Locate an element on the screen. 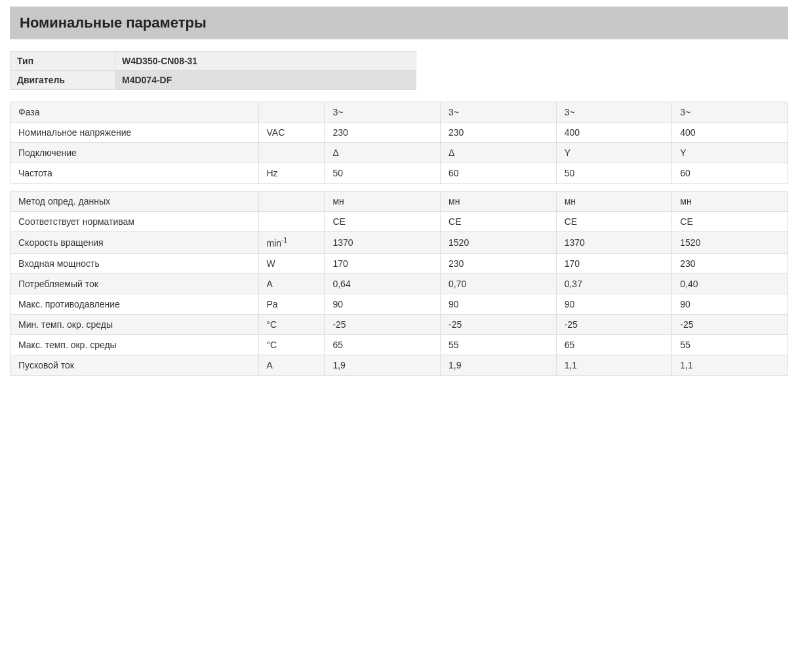 Image resolution: width=798 pixels, height=672 pixels. motor-label: Двигатель is located at coordinates (63, 80).